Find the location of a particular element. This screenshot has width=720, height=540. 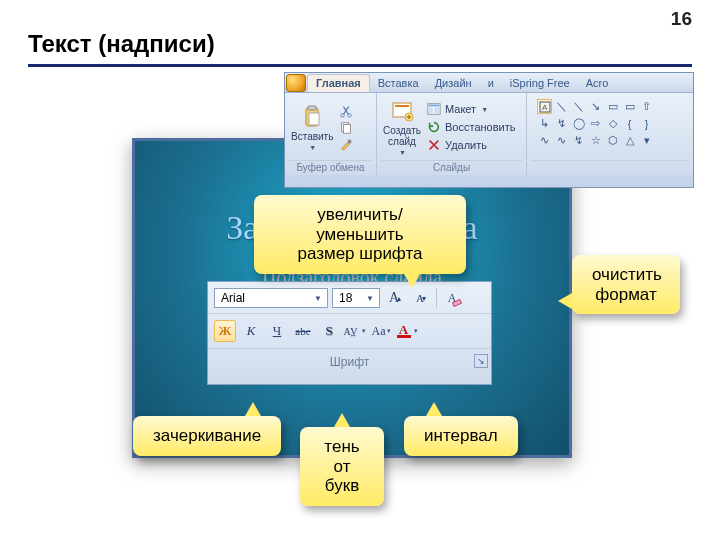

callout-font-size: увеличить/уменьшить размер шрифта is located at coordinates (360, 234).